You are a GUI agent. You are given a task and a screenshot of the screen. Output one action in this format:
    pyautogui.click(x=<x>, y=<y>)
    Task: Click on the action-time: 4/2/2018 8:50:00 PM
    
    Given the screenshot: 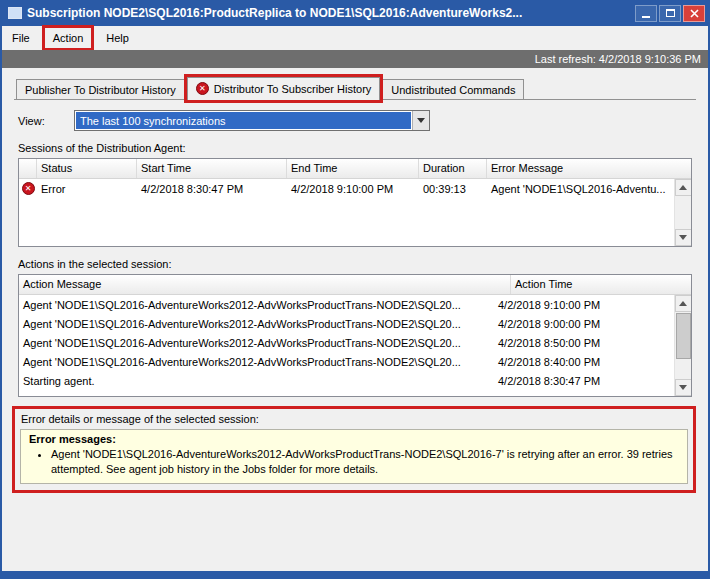 What is the action you would take?
    pyautogui.click(x=584, y=343)
    